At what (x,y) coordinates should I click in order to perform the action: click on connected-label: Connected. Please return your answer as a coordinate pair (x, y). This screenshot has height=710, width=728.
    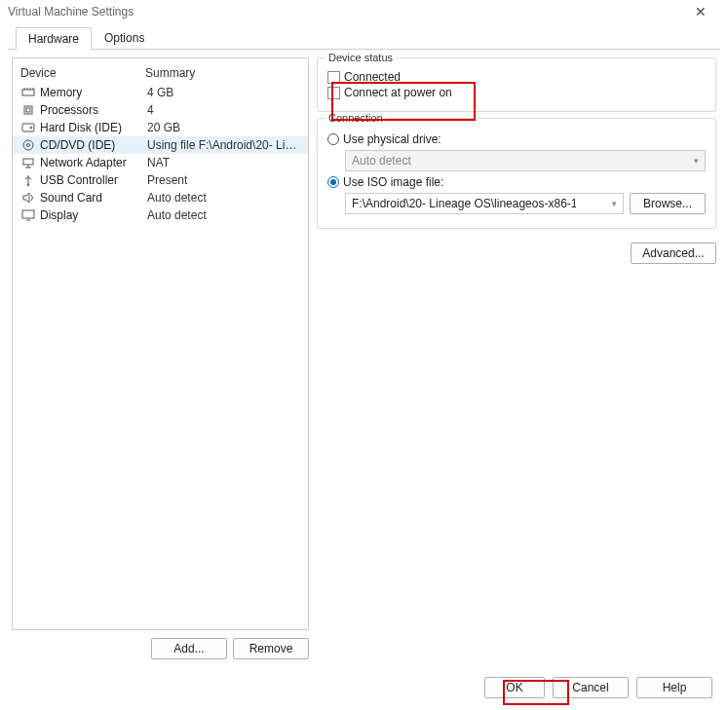
    Looking at the image, I should click on (372, 77).